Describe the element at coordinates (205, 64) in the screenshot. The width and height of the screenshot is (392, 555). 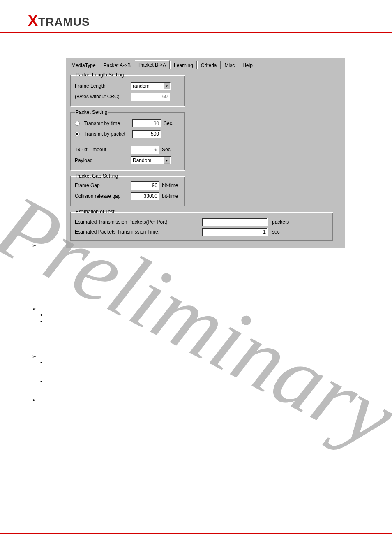
I see `tab-strip: MediaType Packet A->B Packet B->A Learni…` at that location.